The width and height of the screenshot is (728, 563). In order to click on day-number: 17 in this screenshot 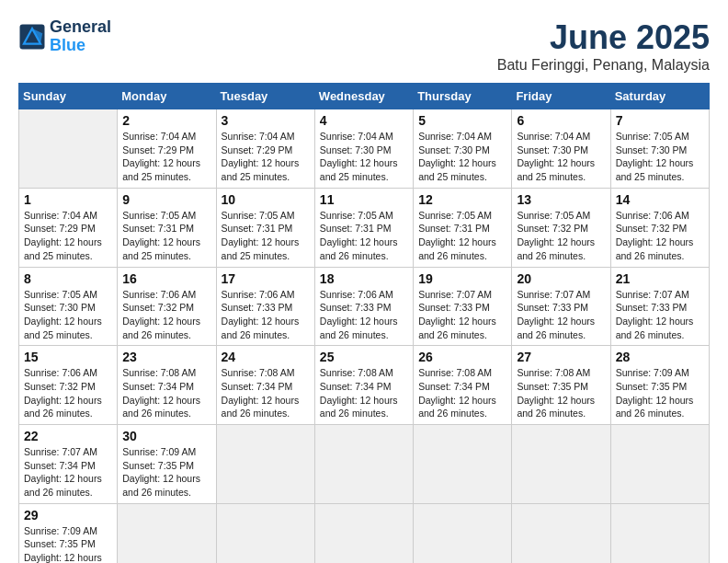, I will do `click(266, 279)`.